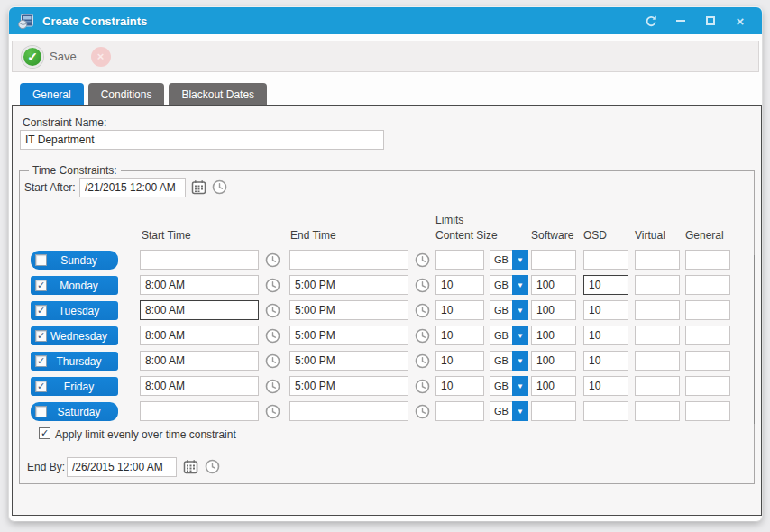  Describe the element at coordinates (101, 57) in the screenshot. I see `cancel-icon: ×` at that location.